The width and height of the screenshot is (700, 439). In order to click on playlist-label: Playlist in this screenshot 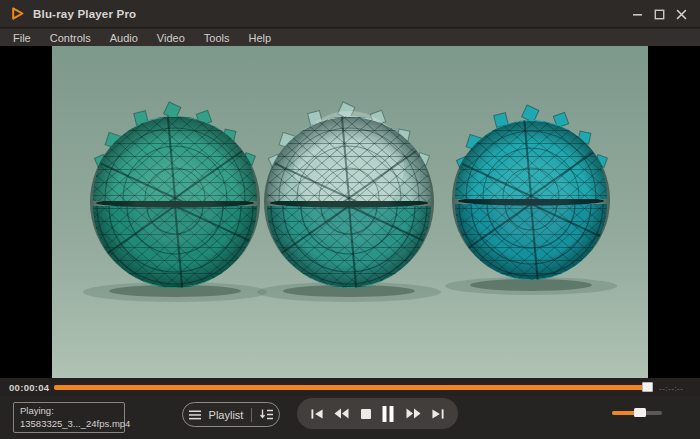, I will do `click(226, 415)`.